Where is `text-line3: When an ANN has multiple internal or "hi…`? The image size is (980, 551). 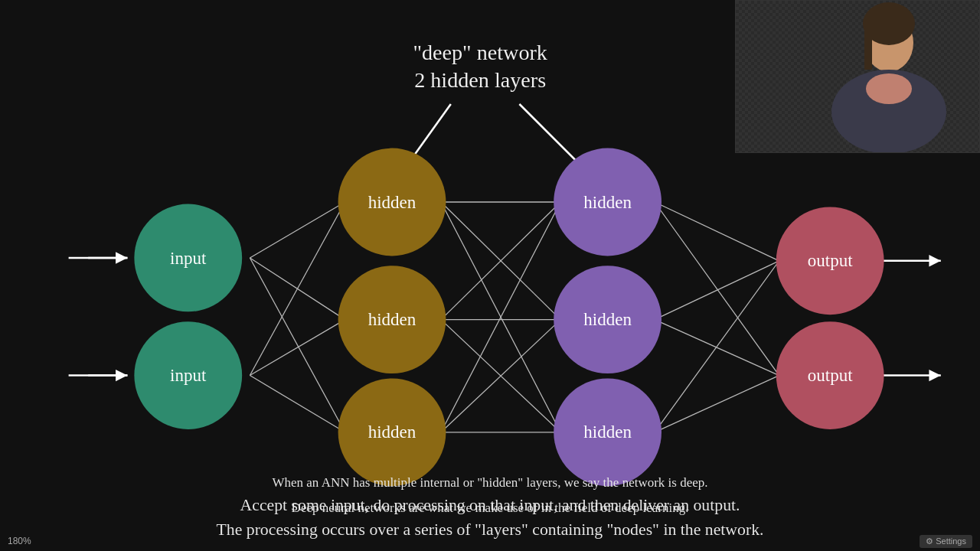 text-line3: When an ANN has multiple internal or "hi… is located at coordinates (490, 483).